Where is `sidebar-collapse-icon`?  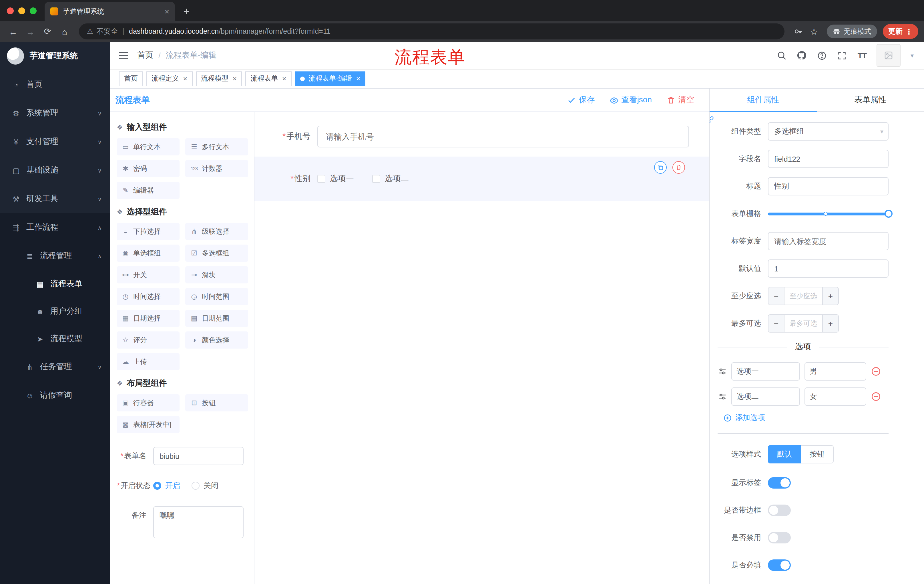
sidebar-collapse-icon is located at coordinates (124, 55).